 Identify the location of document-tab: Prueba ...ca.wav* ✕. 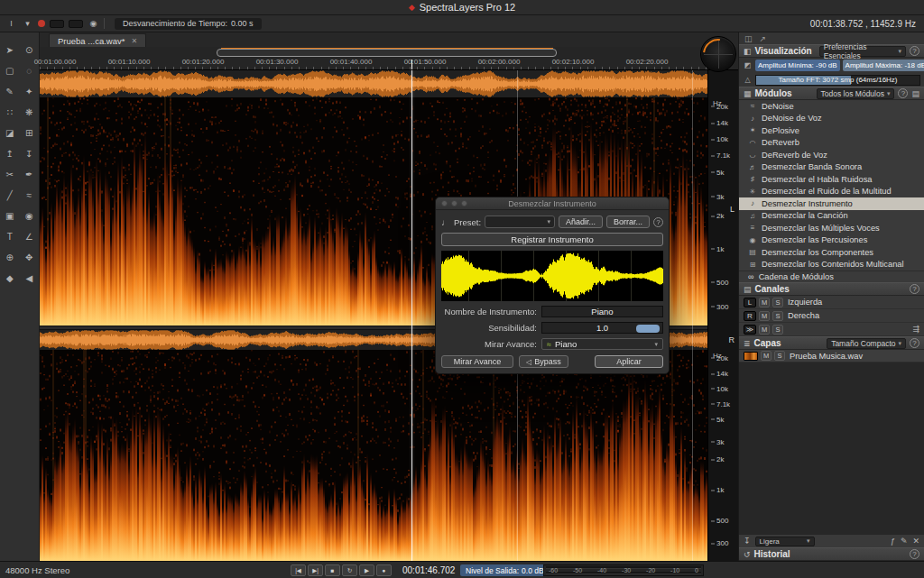
(97, 40).